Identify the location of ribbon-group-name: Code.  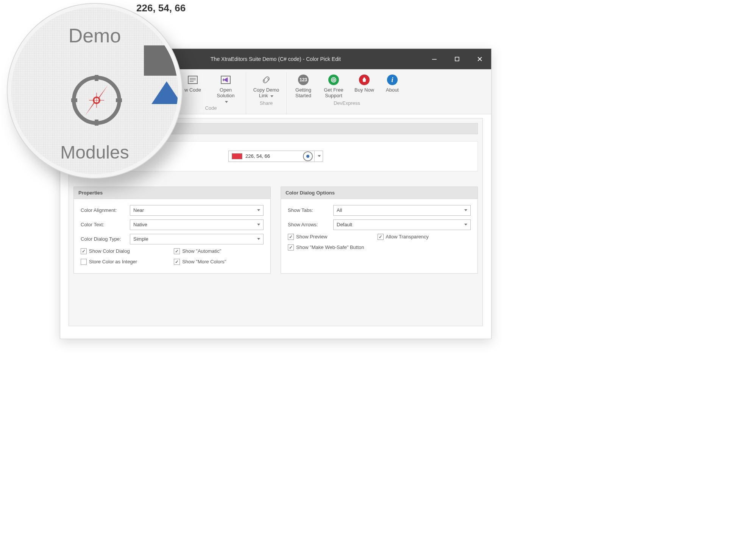
(211, 108).